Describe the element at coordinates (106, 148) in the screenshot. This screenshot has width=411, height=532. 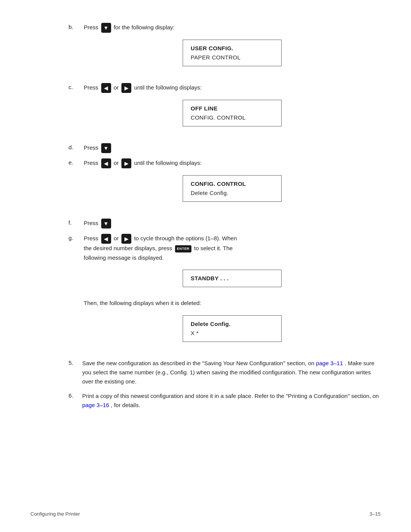
I see `down-arrow-icon-d: ▼` at that location.